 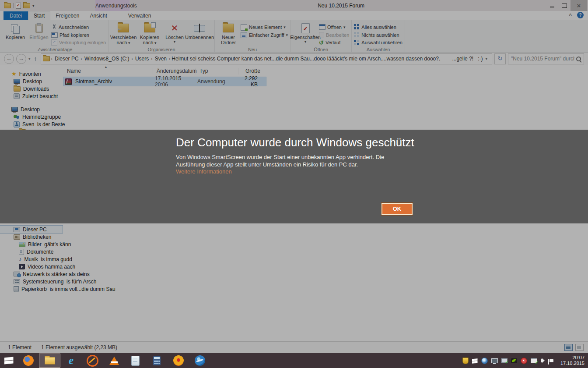 I want to click on tray-network-icon, so click(x=494, y=361).